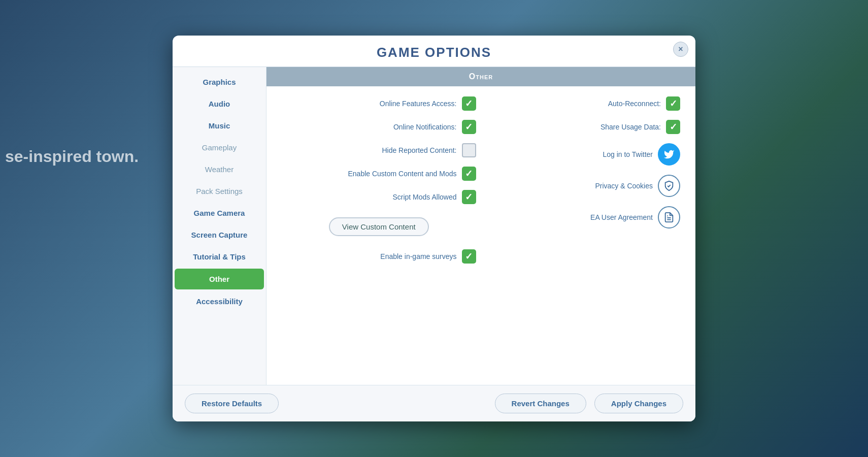 Image resolution: width=868 pixels, height=457 pixels. What do you see at coordinates (402, 174) in the screenshot?
I see `enable-custom-mods-label: Enable Custom Content and Mods` at bounding box center [402, 174].